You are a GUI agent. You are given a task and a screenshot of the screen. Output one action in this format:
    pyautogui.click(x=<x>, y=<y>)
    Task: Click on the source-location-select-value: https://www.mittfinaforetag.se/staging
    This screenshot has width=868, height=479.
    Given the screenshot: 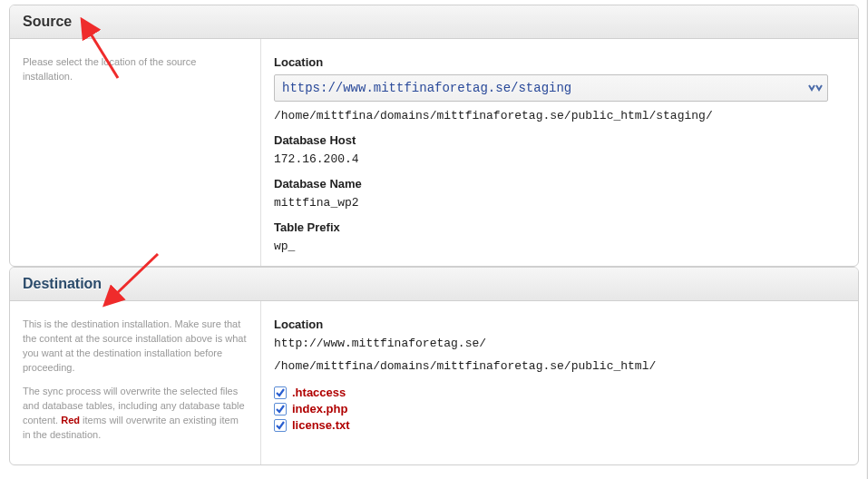 What is the action you would take?
    pyautogui.click(x=426, y=88)
    